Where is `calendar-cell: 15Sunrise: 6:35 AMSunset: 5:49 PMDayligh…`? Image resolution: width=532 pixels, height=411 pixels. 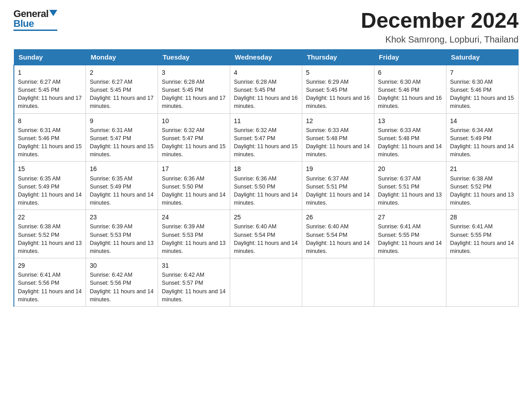 calendar-cell: 15Sunrise: 6:35 AMSunset: 5:49 PMDayligh… is located at coordinates (50, 186).